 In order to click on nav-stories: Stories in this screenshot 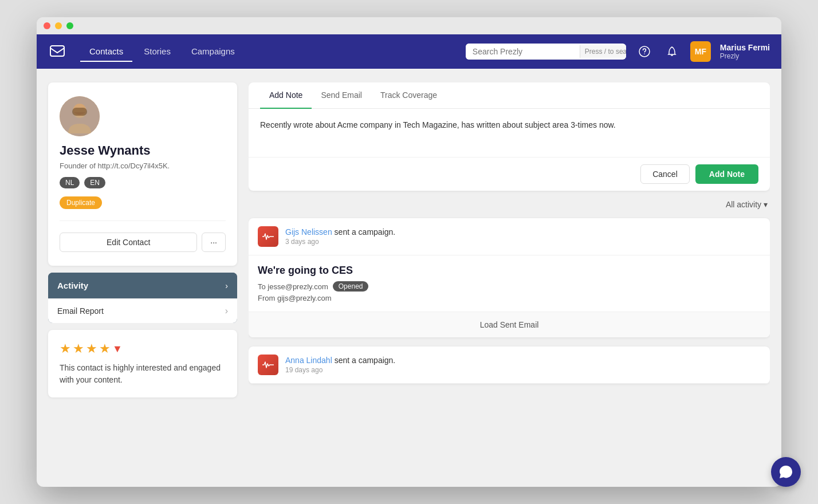, I will do `click(157, 52)`.